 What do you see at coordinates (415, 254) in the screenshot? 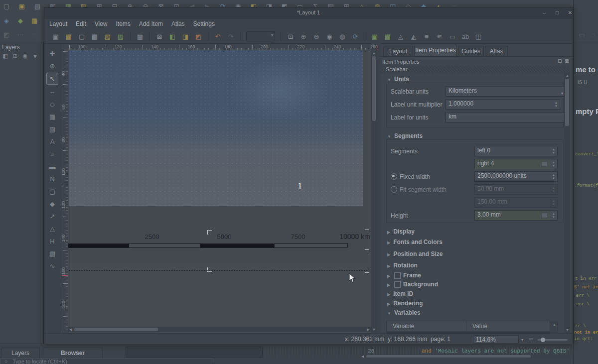
I see `section-position-and-size: ▶Position and Size` at bounding box center [415, 254].